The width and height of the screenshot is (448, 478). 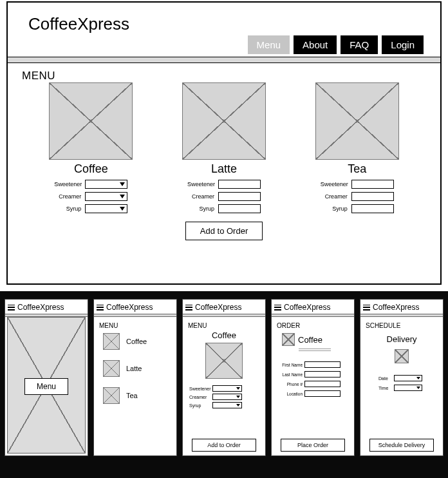 I want to click on phone-input, so click(x=322, y=384).